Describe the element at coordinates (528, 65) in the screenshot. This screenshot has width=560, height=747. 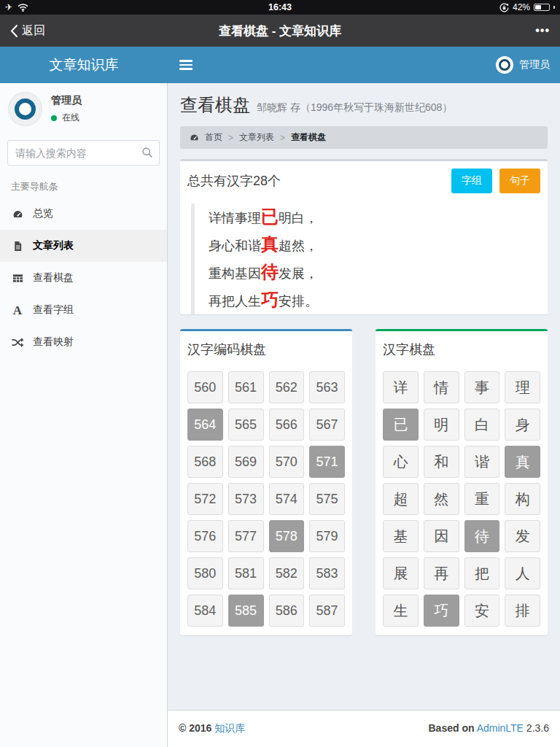
I see `header-user-menu: 管理员` at that location.